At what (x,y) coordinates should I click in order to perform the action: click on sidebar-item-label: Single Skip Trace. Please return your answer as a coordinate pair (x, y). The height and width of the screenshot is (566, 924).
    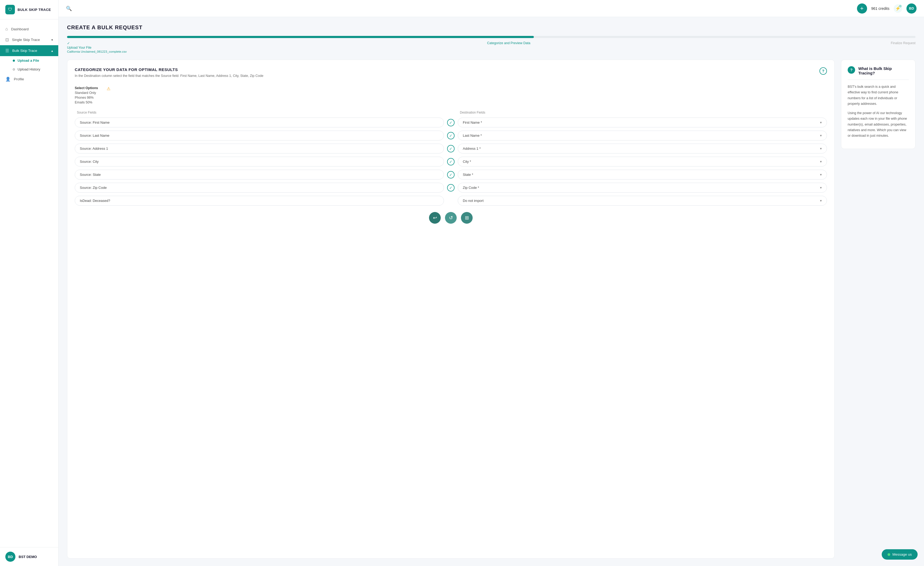
    Looking at the image, I should click on (26, 40).